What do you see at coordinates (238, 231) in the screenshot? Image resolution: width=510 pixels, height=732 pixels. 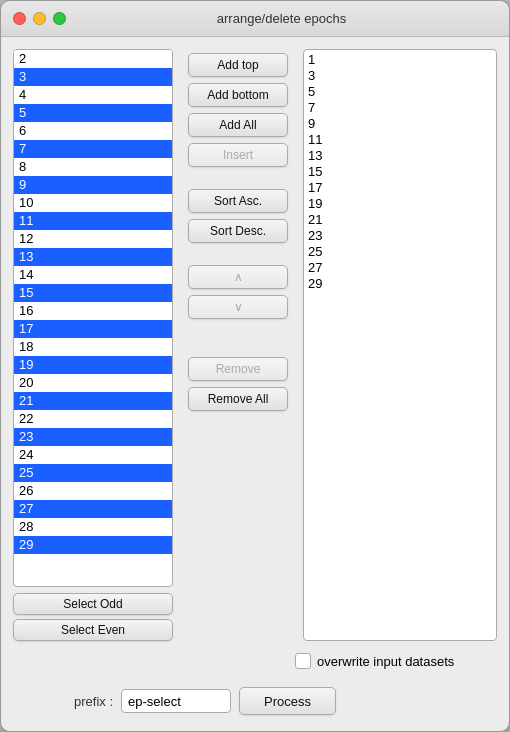 I see `sort-desc-button: Sort Desc.` at bounding box center [238, 231].